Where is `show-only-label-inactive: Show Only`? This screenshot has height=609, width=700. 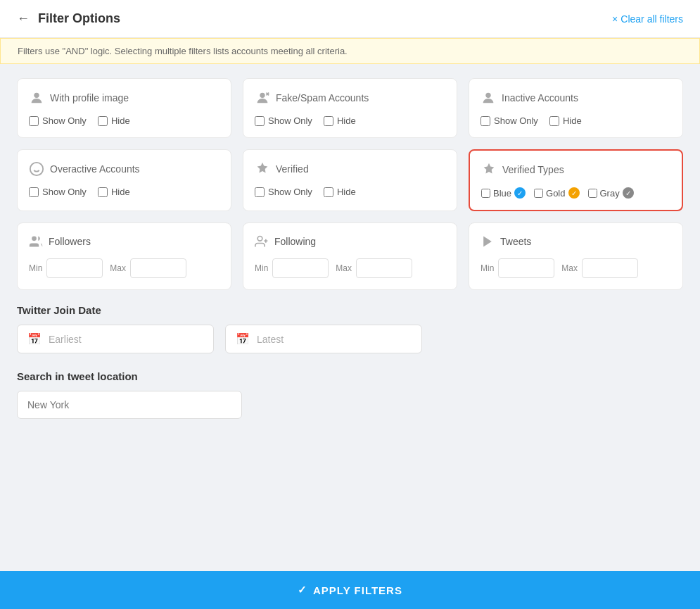 show-only-label-inactive: Show Only is located at coordinates (516, 121).